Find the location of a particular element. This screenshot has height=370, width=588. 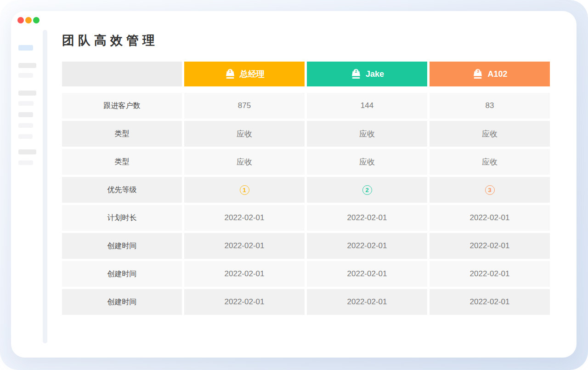

crown-rank-icon: 1 is located at coordinates (230, 74).